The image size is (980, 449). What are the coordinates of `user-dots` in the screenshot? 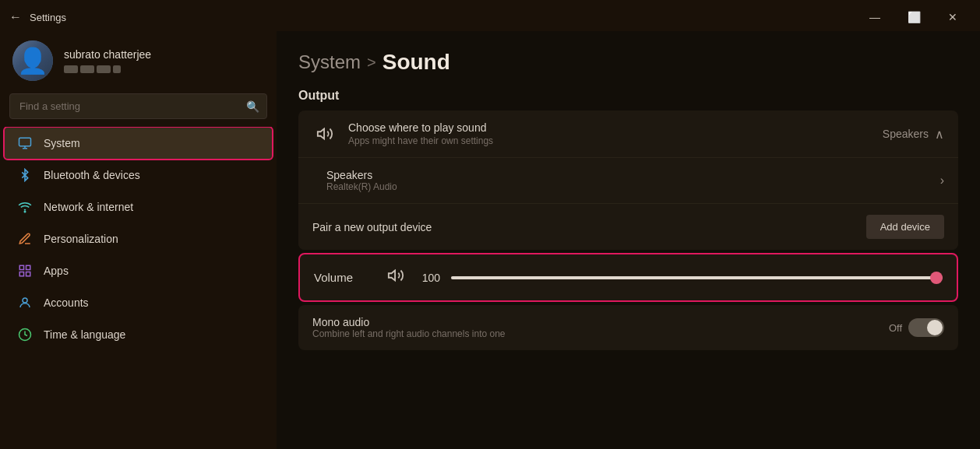 It's located at (164, 69).